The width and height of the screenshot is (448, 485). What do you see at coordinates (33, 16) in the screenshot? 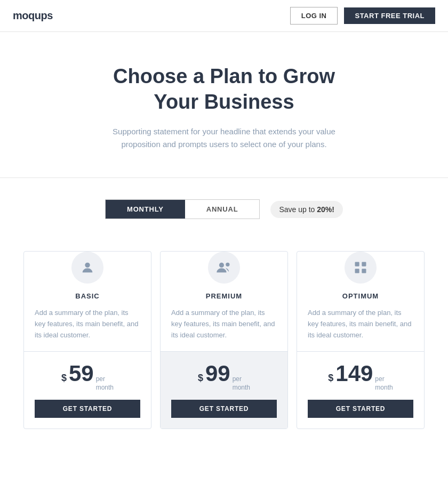
I see `logo: moqups` at bounding box center [33, 16].